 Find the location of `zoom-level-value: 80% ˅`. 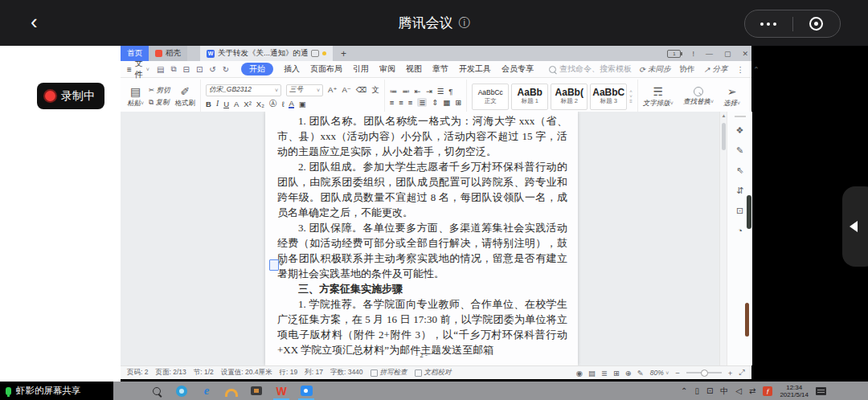

zoom-level-value: 80% ˅ is located at coordinates (659, 373).